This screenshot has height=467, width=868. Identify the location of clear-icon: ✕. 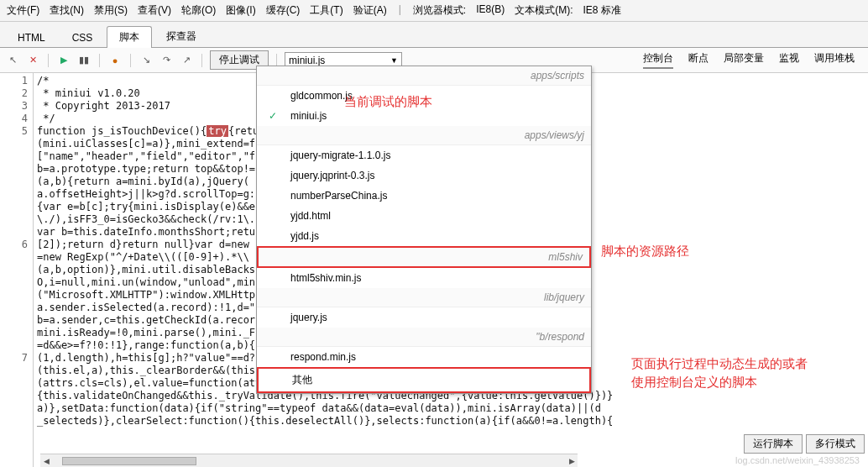
(33, 60).